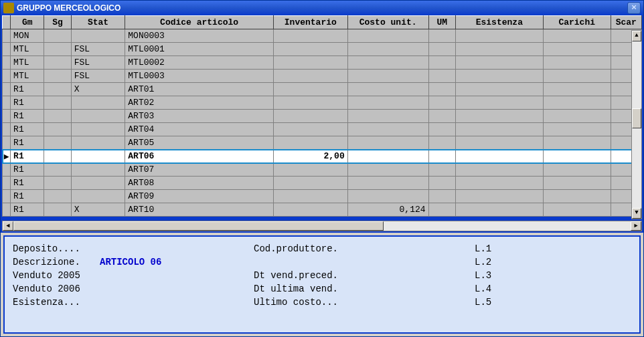 Image resolution: width=644 pixels, height=337 pixels. I want to click on cell-inv: 2,00, so click(311, 156).